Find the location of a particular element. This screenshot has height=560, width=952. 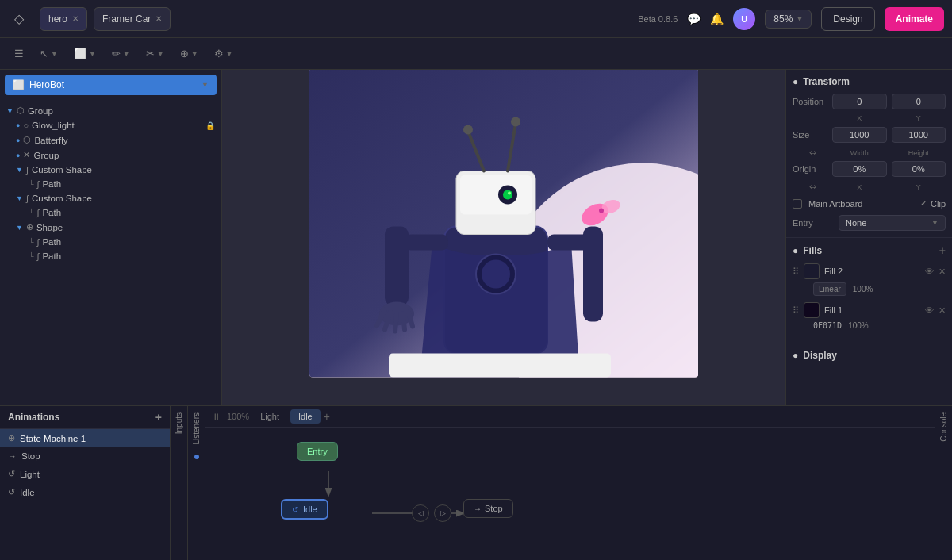

avatar: U is located at coordinates (744, 19).